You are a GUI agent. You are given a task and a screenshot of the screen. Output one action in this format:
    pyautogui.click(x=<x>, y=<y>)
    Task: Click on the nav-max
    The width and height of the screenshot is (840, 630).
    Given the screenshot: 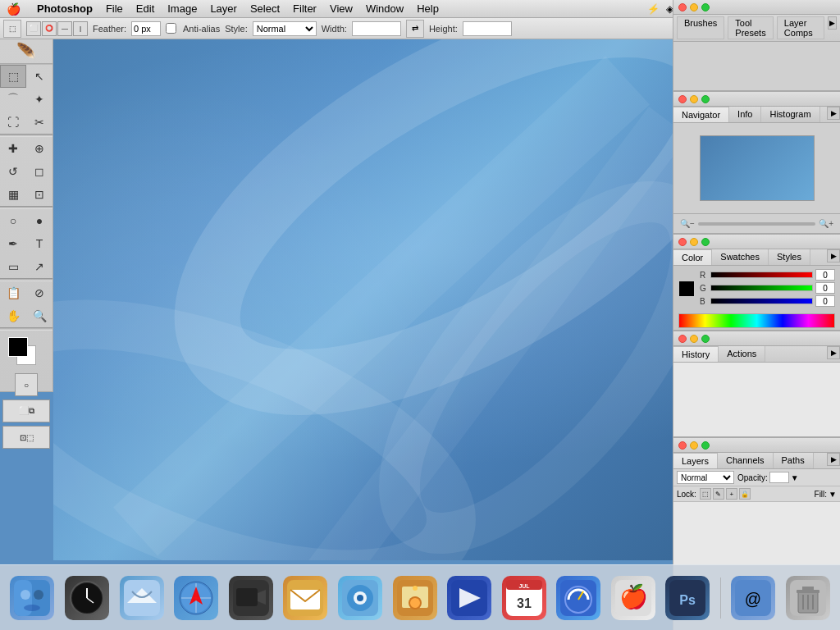 What is the action you would take?
    pyautogui.click(x=705, y=99)
    